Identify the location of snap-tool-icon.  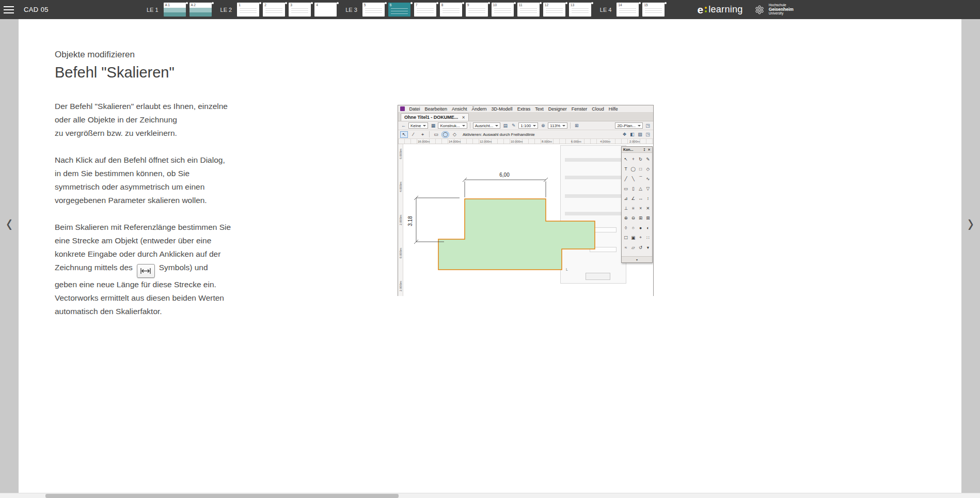
(422, 134).